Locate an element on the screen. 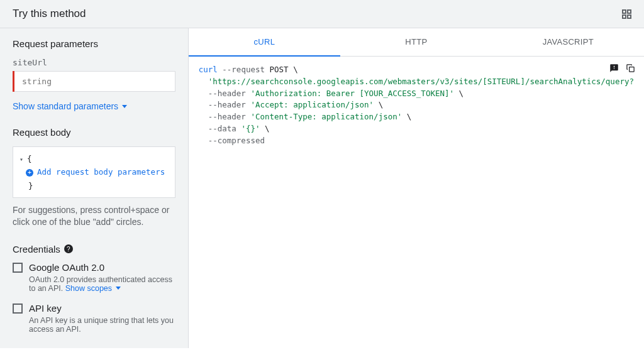 Image resolution: width=644 pixels, height=350 pixels. show-standard-parameters-label: Show standard parameters is located at coordinates (65, 106).